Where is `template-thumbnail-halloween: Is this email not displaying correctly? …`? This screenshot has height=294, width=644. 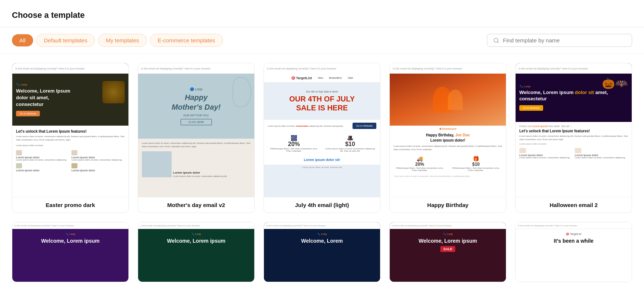
template-thumbnail-halloween: Is this email not displaying correctly? … is located at coordinates (574, 130).